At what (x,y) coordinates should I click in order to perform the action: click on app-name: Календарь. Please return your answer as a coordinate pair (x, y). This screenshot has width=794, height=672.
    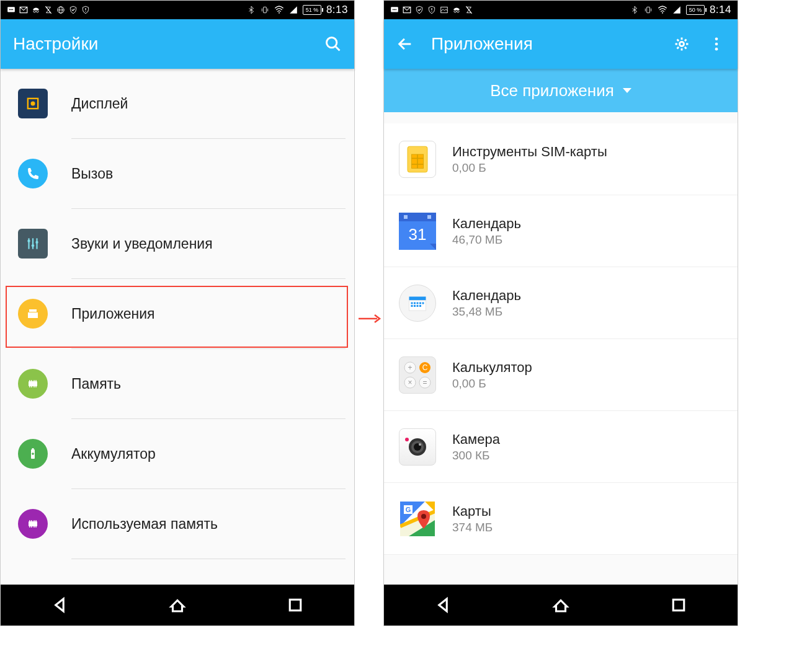
    Looking at the image, I should click on (486, 224).